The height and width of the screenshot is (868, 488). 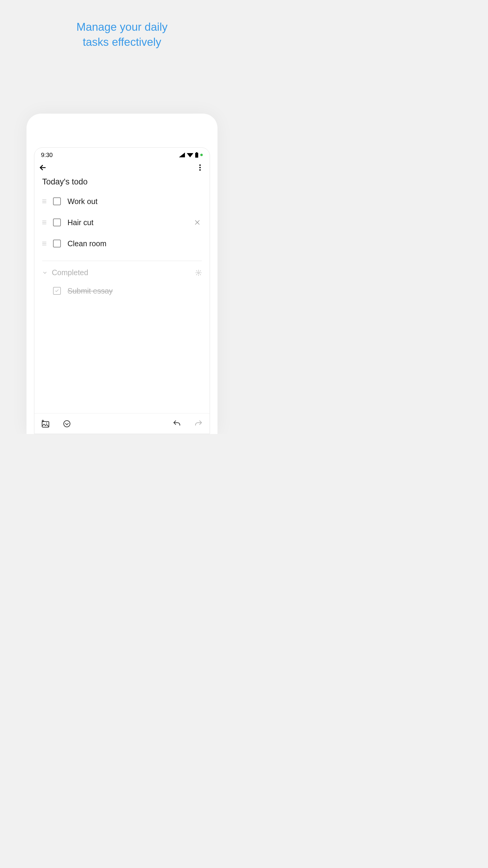 What do you see at coordinates (57, 291) in the screenshot?
I see `check-icon` at bounding box center [57, 291].